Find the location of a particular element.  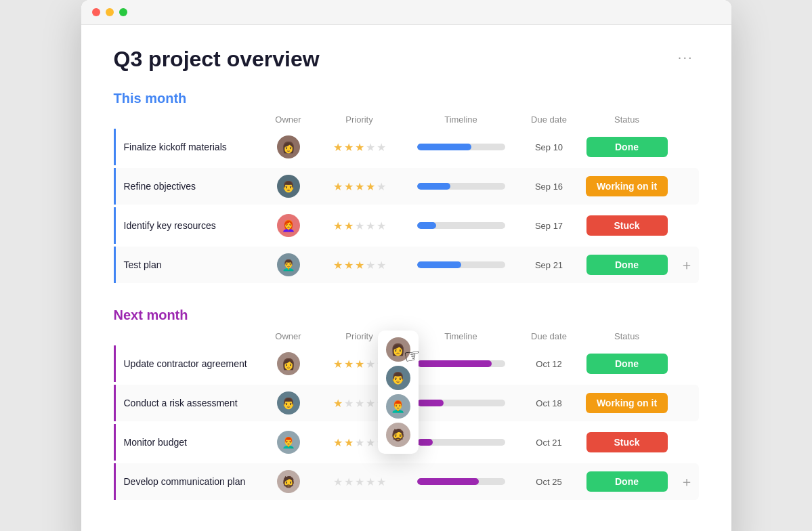

col-owner-1: Owner is located at coordinates (289, 119).